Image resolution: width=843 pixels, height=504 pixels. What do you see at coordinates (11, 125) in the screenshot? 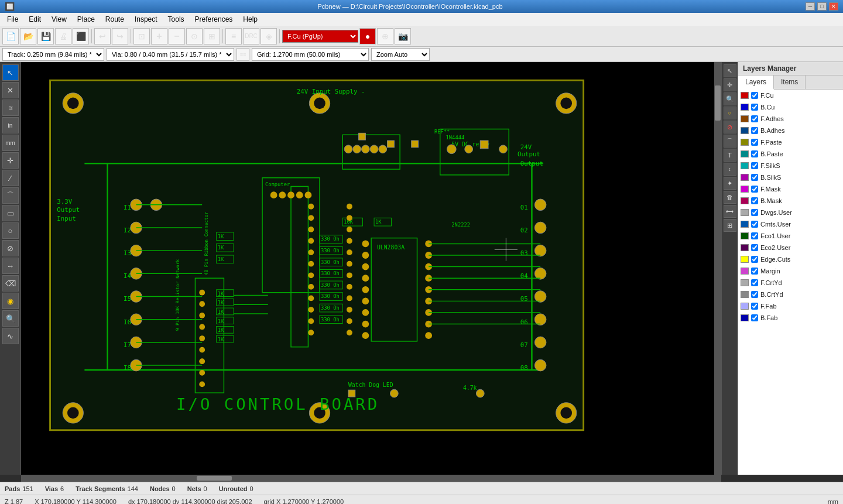
I see `add-via-button: in` at bounding box center [11, 125].